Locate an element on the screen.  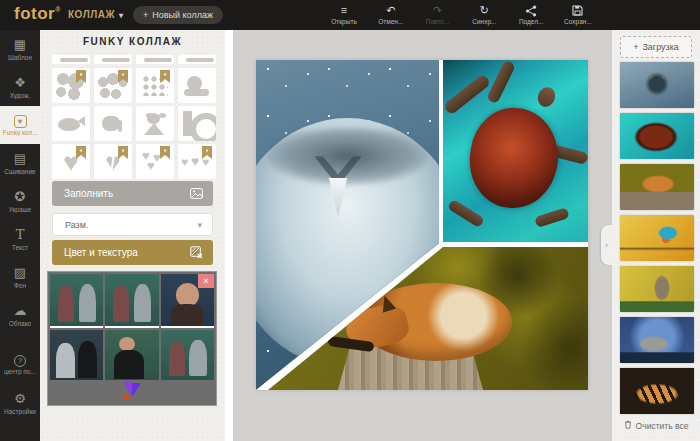
panel-collapse-tab: › is located at coordinates (606, 245).